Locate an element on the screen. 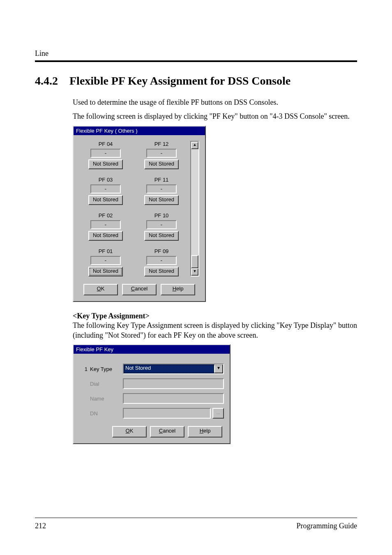  flexible-pf-key-others-dialog: Flexible PF Key ( Others ) PF 04-Not Sto… is located at coordinates (139, 214).